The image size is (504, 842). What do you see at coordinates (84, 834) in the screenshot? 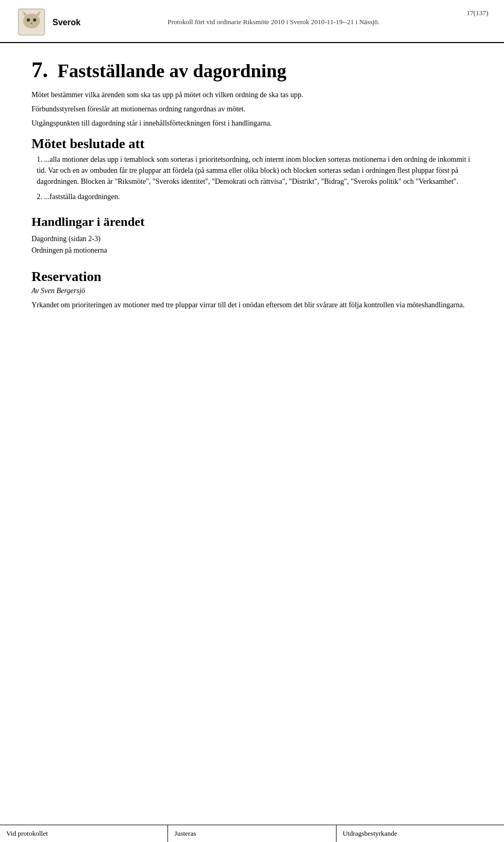
I see `footer-col-1: Vid protokollet` at bounding box center [84, 834].